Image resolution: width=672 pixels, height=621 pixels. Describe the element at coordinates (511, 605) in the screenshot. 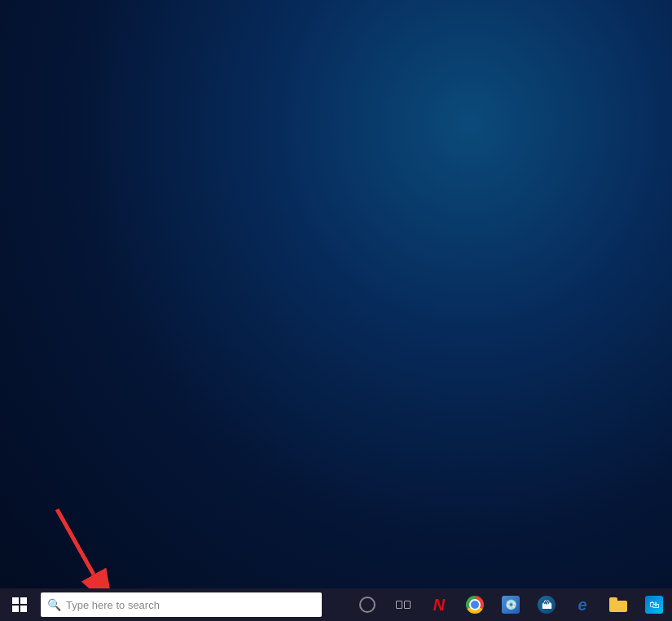

I see `groove-button: 💿` at that location.